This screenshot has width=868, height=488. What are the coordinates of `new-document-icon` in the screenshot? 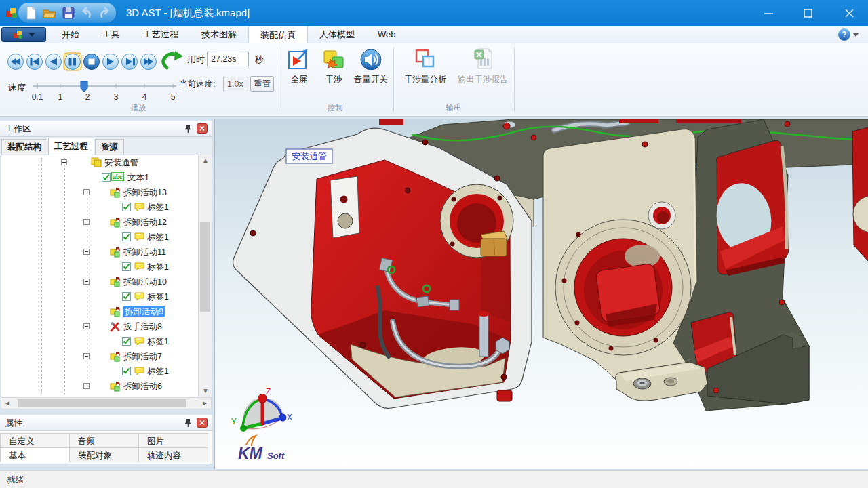 It's located at (31, 13).